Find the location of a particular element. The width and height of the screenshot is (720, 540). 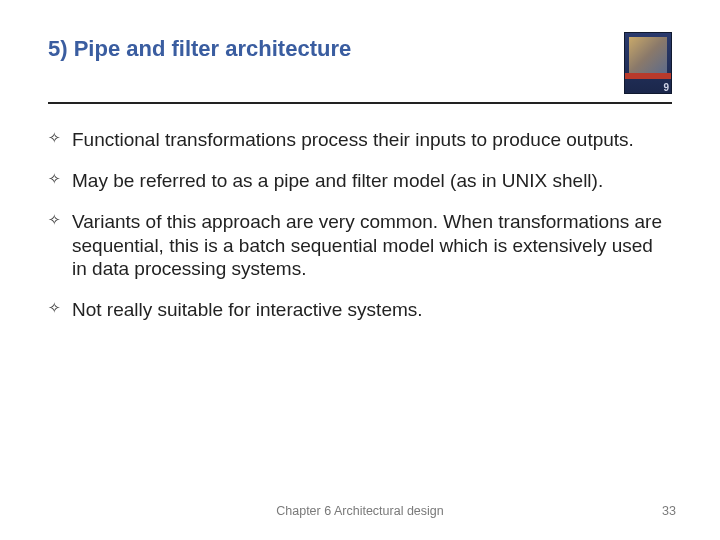

slide-footer: Chapter 6 Architectural design is located at coordinates (360, 511).